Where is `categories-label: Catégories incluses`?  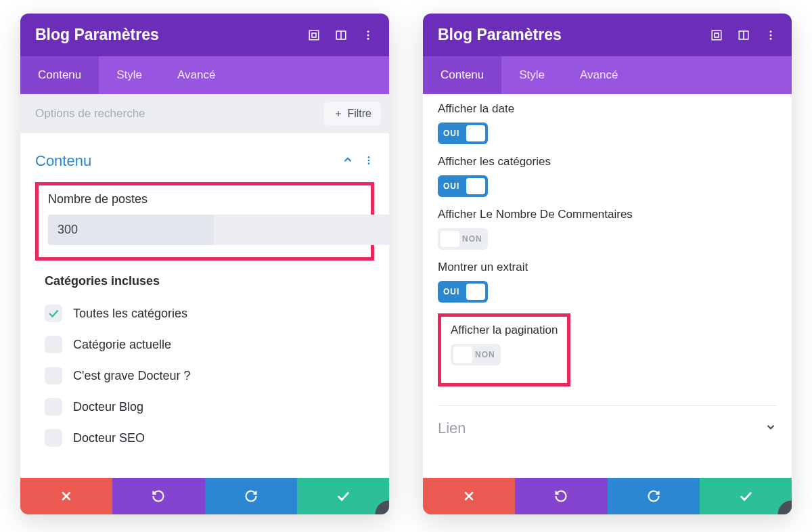 categories-label: Catégories incluses is located at coordinates (204, 282).